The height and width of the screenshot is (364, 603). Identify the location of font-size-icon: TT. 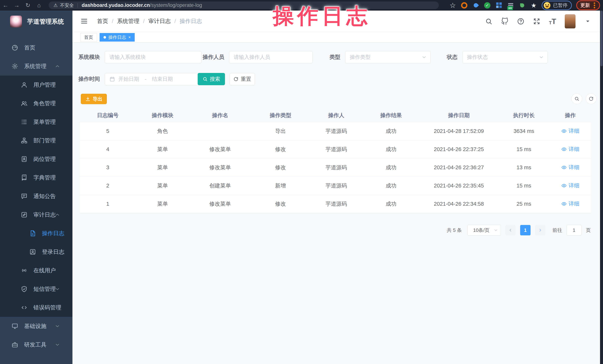
(553, 22).